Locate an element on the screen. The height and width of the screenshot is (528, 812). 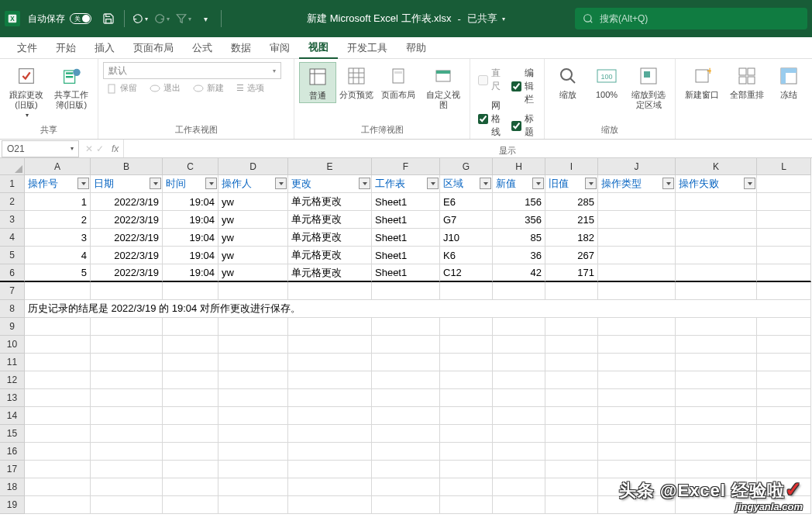
filter-icon: ▾ is located at coordinates (184, 19).